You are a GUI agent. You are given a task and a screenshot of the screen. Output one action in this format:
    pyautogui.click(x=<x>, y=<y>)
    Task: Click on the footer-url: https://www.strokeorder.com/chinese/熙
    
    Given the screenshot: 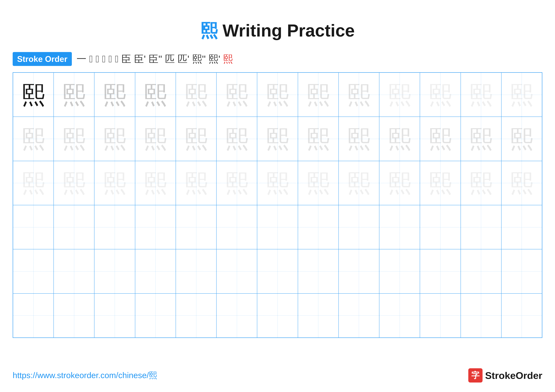 What is the action you would take?
    pyautogui.click(x=85, y=375)
    